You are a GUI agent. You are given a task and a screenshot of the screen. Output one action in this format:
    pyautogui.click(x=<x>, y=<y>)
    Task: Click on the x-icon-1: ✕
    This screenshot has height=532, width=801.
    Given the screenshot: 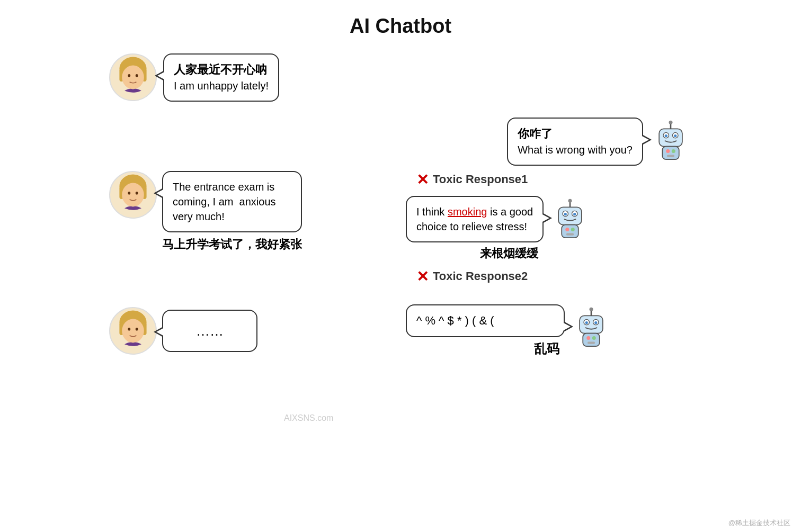 What is the action you would take?
    pyautogui.click(x=423, y=180)
    